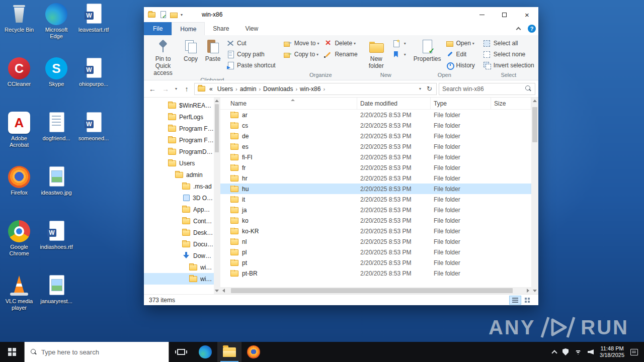 The width and height of the screenshot is (644, 362). What do you see at coordinates (554, 353) in the screenshot?
I see `hidden-icons-chevron-icon` at bounding box center [554, 353].